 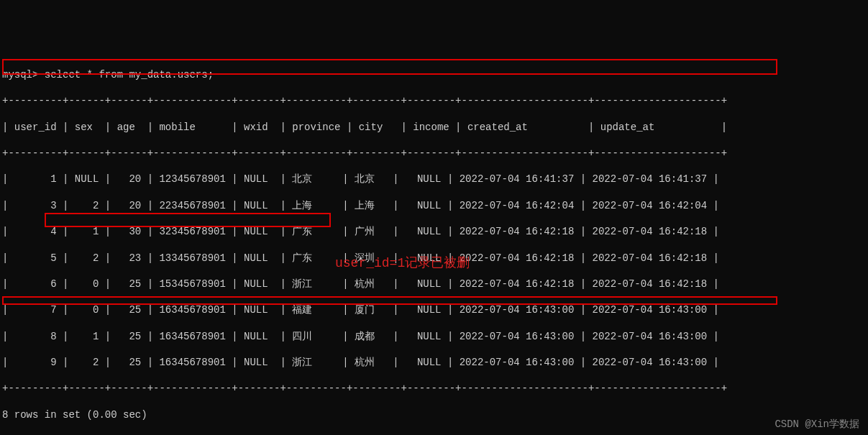 What do you see at coordinates (434, 179) in the screenshot?
I see `table-row: | 1 | NULL | 20 | 12345678901 | NULL | 北…` at bounding box center [434, 179].